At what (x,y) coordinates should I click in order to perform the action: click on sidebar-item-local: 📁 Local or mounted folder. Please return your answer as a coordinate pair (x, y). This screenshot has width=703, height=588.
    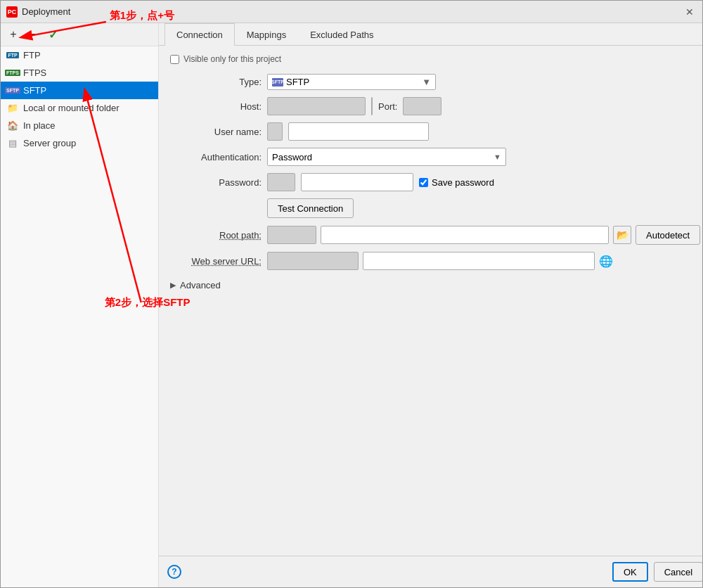
    Looking at the image, I should click on (79, 108).